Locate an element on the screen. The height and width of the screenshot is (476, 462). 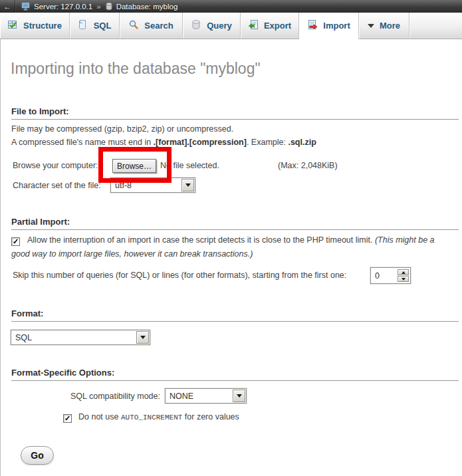
tab-label: Import is located at coordinates (336, 25).